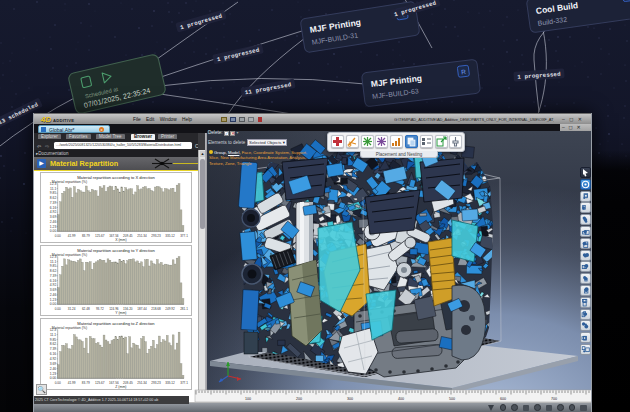 Image resolution: width=630 pixels, height=412 pixels. I want to click on svg-text:Material repartition according: Material repartition according to X dire…, so click(116, 178).